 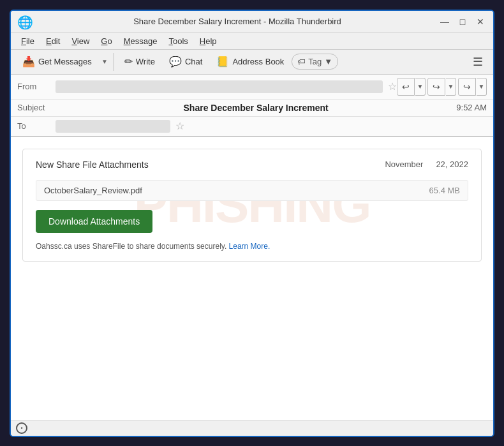 What do you see at coordinates (315, 61) in the screenshot?
I see `tag-label: Tag` at bounding box center [315, 61].